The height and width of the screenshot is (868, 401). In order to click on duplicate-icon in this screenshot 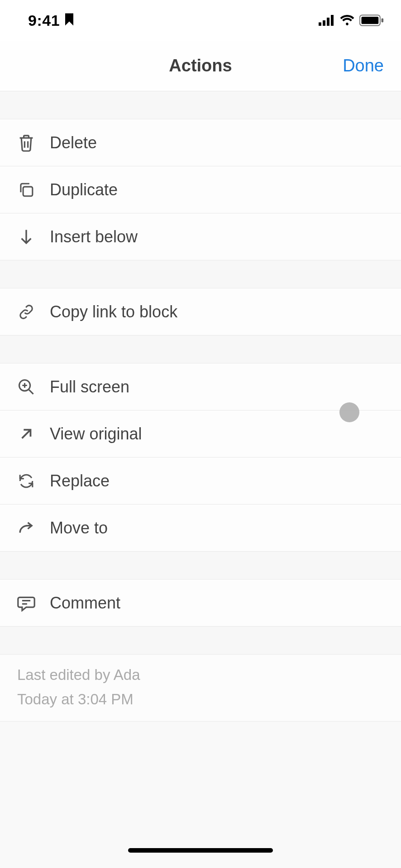, I will do `click(26, 190)`.